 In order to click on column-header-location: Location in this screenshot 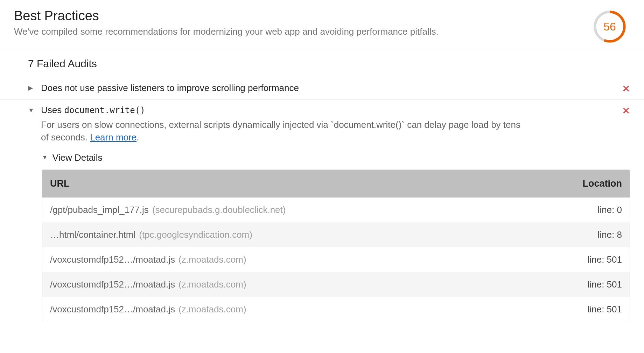, I will do `click(583, 184)`.